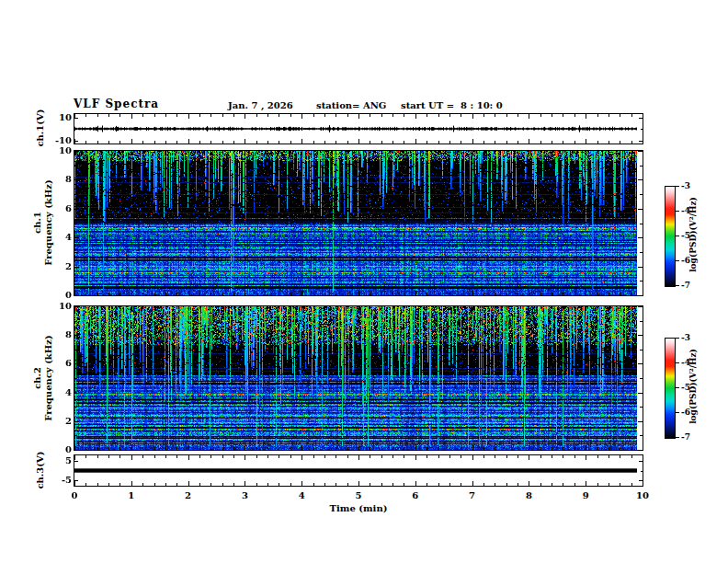 Image resolution: width=728 pixels, height=563 pixels. Describe the element at coordinates (40, 128) in the screenshot. I see `ch1-volt-axis-label: ch.1(V)` at that location.